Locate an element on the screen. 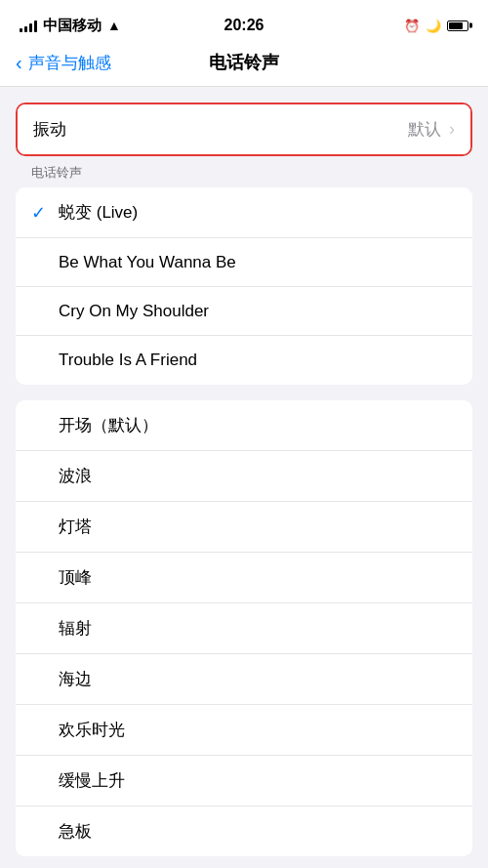 The image size is (488, 868). system-tone-label: 顶峰 is located at coordinates (258, 578).